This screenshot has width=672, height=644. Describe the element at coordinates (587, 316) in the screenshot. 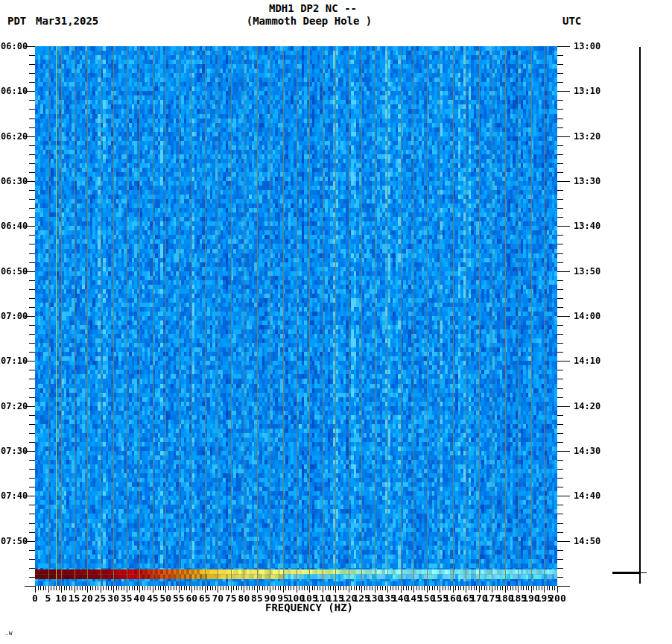

I see `right-time-label: 14:00` at that location.